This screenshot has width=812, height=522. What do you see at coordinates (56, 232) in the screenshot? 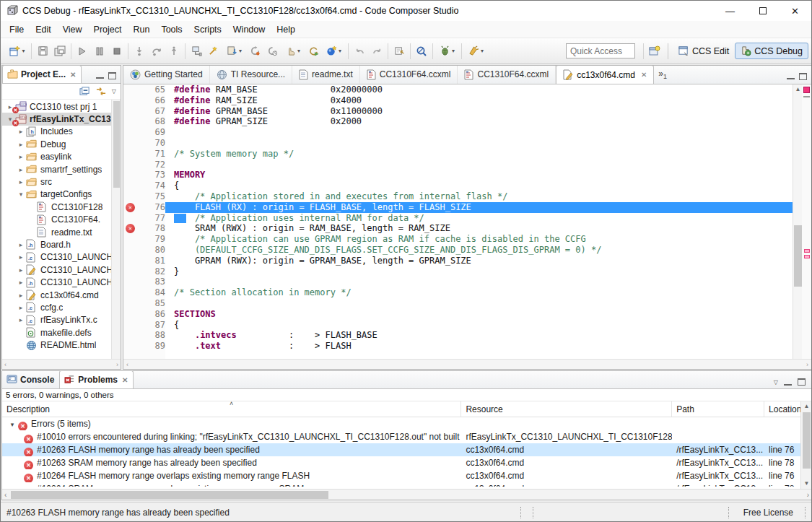
I see `tree-item-readme-txt: readme.txt` at bounding box center [56, 232].